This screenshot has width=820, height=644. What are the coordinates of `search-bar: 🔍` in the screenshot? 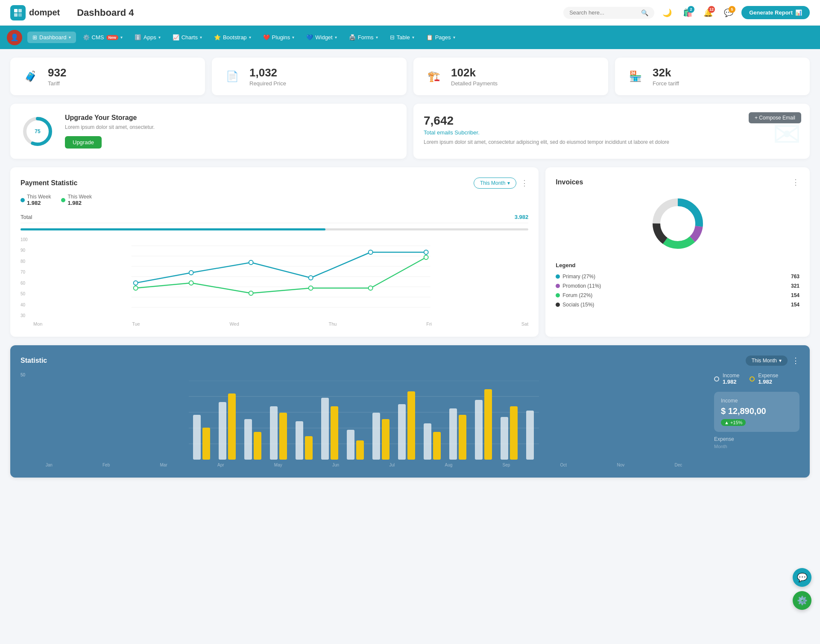 It's located at (609, 13).